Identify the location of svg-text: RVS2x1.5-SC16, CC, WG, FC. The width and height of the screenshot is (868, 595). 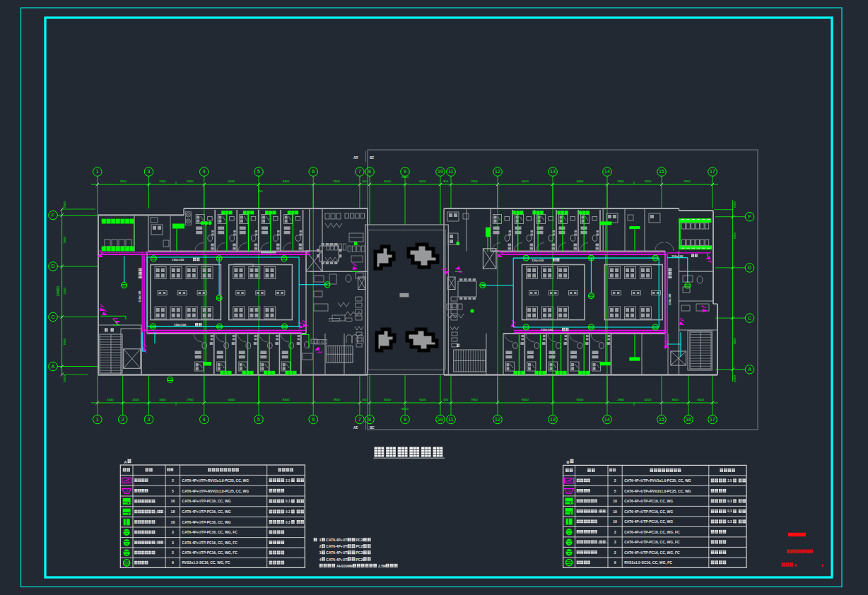
(206, 562).